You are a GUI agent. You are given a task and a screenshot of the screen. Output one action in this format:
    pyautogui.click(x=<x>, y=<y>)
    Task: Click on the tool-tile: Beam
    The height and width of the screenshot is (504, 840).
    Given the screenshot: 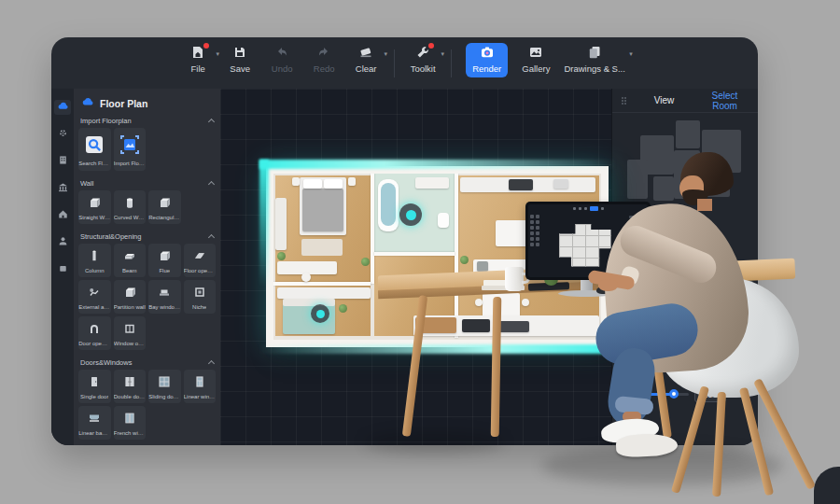 What is the action you would take?
    pyautogui.click(x=131, y=260)
    